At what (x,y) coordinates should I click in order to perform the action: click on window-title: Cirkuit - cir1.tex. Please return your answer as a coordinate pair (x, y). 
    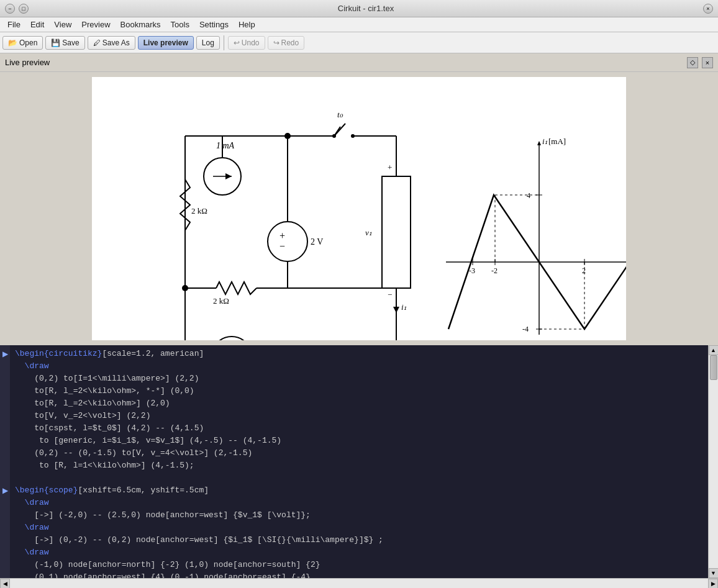
    Looking at the image, I should click on (366, 9).